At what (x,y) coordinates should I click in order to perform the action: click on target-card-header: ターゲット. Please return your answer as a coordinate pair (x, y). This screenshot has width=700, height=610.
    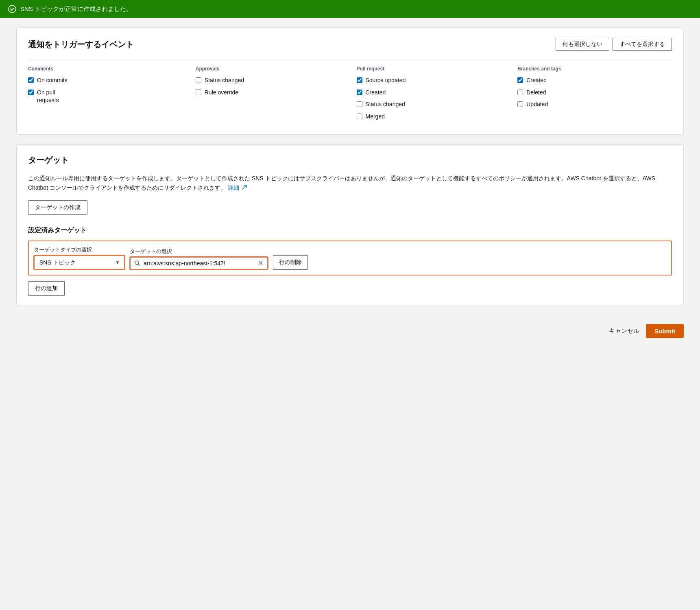
    Looking at the image, I should click on (350, 160).